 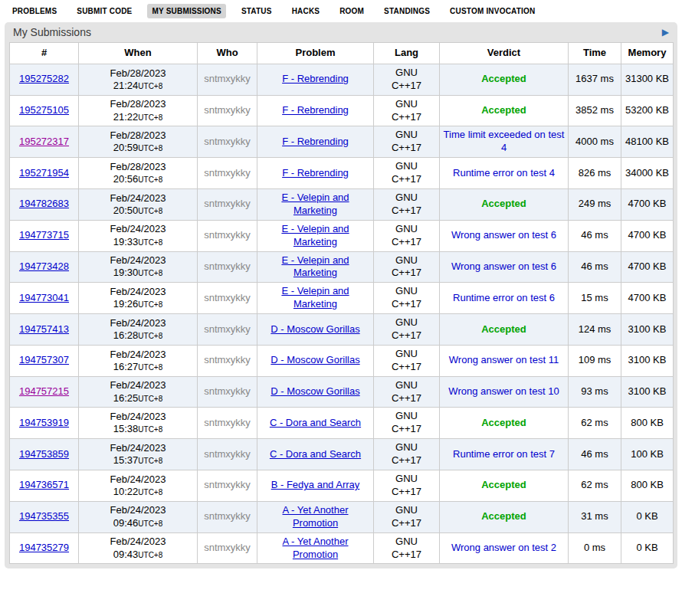 I want to click on nav-item-problems: PROBLEMS, so click(x=34, y=11).